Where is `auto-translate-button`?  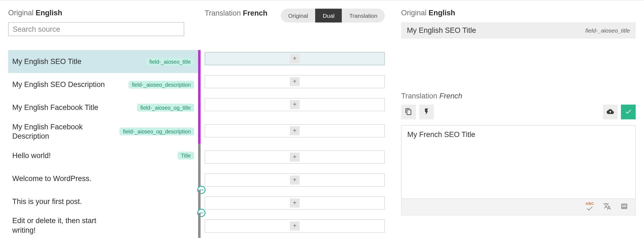
auto-translate-button is located at coordinates (427, 112).